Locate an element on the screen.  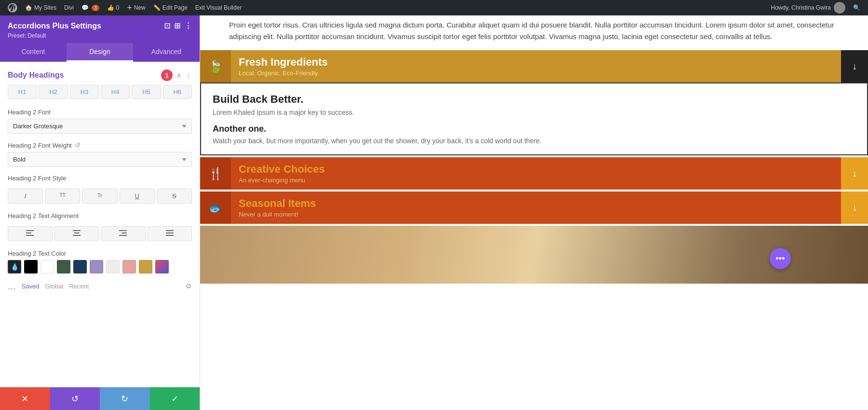
layout-icon: ⊞ is located at coordinates (177, 26).